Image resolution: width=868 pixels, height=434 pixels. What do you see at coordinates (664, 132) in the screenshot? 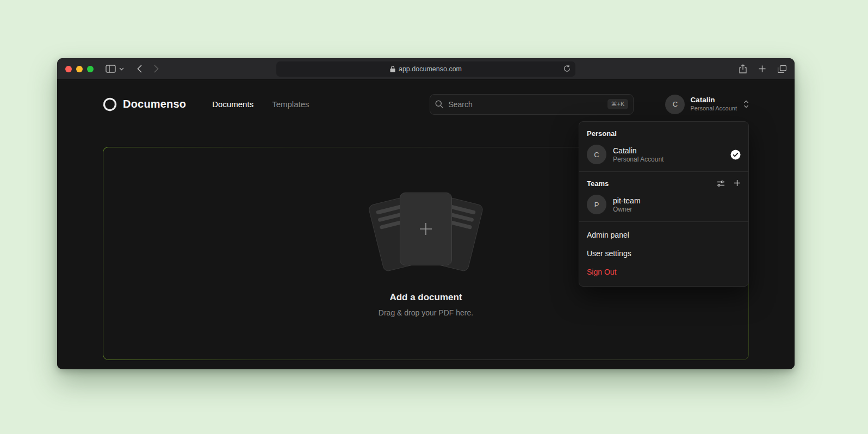
I see `personal-section-label: Personal` at bounding box center [664, 132].